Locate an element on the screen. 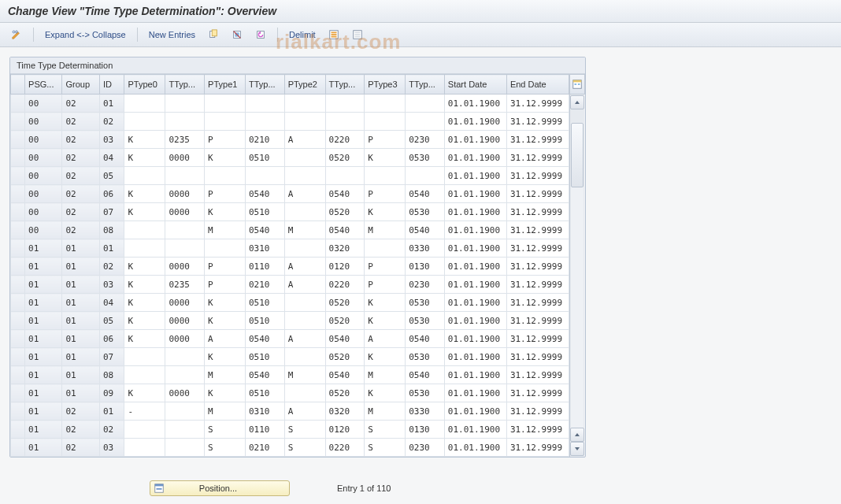 The width and height of the screenshot is (841, 504). cell-tt0: 0235 is located at coordinates (185, 140).